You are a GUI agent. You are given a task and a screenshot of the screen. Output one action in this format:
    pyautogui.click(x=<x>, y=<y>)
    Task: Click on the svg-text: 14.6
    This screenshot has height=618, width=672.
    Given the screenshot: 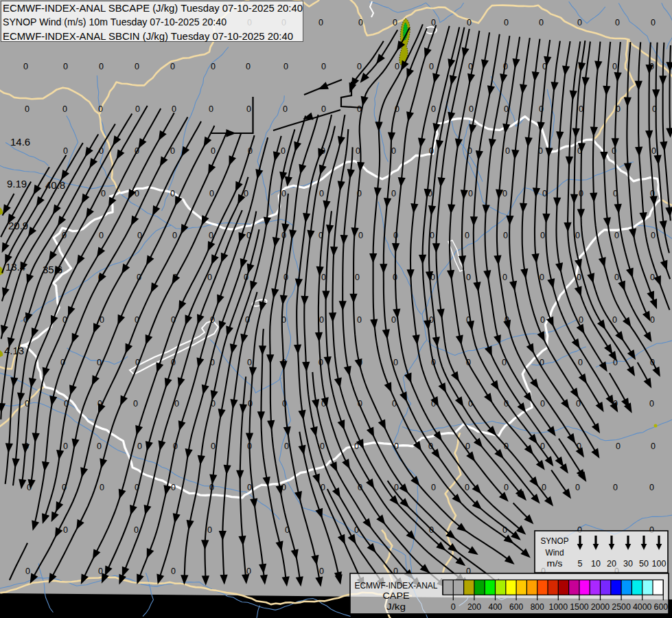 What is the action you would take?
    pyautogui.click(x=21, y=141)
    